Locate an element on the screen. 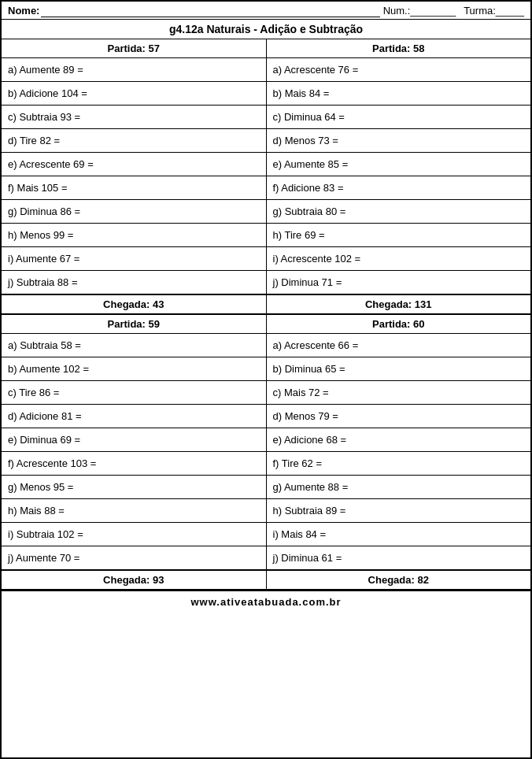 The image size is (532, 759). exercise-row-left-0-0: a) Aumente 89 = is located at coordinates (134, 70).